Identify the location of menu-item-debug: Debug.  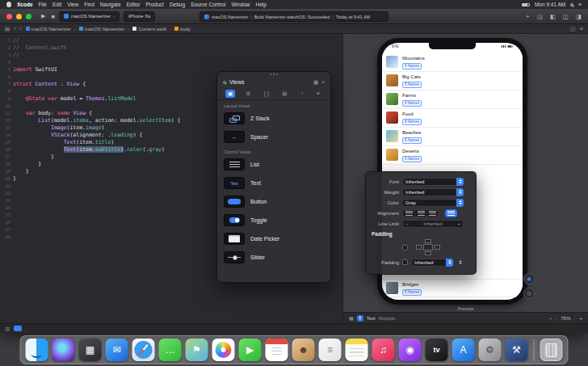
(178, 5).